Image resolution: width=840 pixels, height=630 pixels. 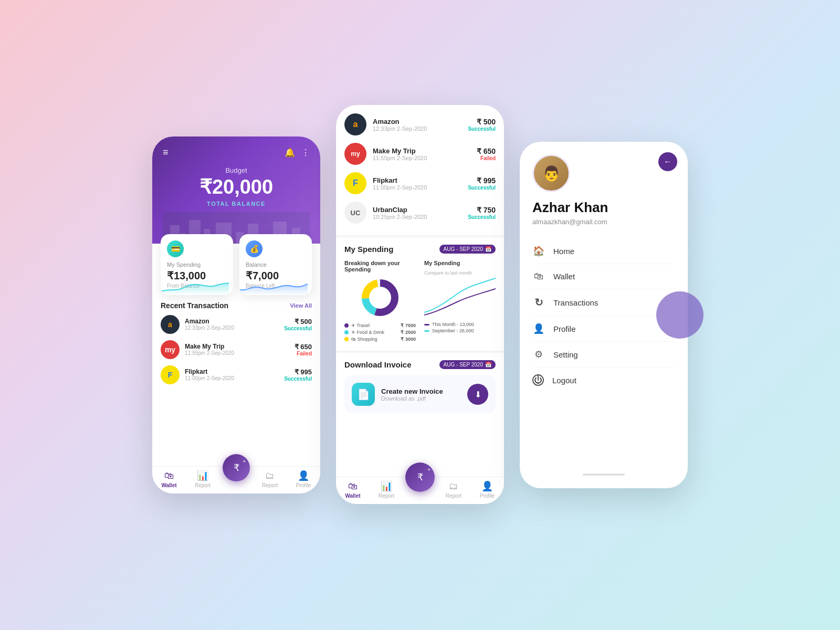 I want to click on spending-section: My Spending AUG - SEP 2020 📅 Breaking do…, so click(x=420, y=294).